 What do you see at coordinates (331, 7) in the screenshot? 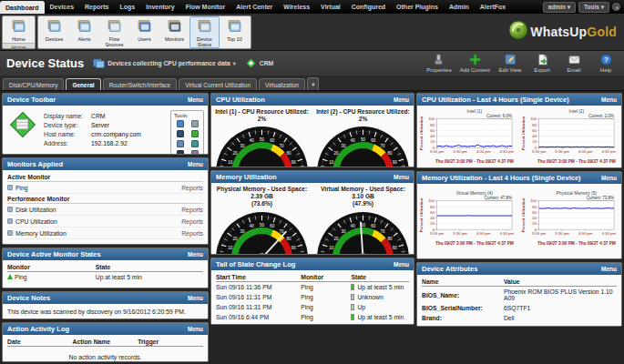
I see `menu-item-virtual: Virtual` at bounding box center [331, 7].